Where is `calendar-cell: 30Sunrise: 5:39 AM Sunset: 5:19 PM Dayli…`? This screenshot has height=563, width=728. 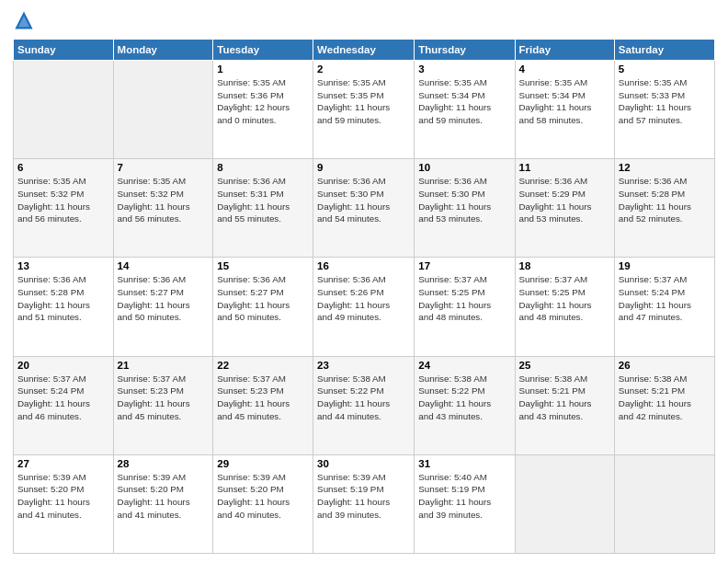
calendar-cell: 30Sunrise: 5:39 AM Sunset: 5:19 PM Dayli… is located at coordinates (364, 504).